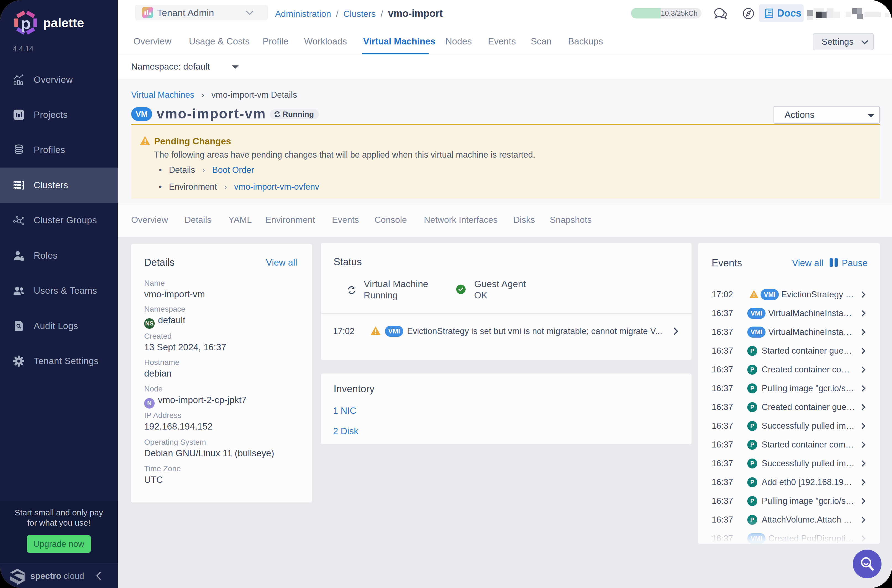 This screenshot has width=892, height=588. What do you see at coordinates (26, 23) in the screenshot?
I see `svg-text: p` at bounding box center [26, 23].